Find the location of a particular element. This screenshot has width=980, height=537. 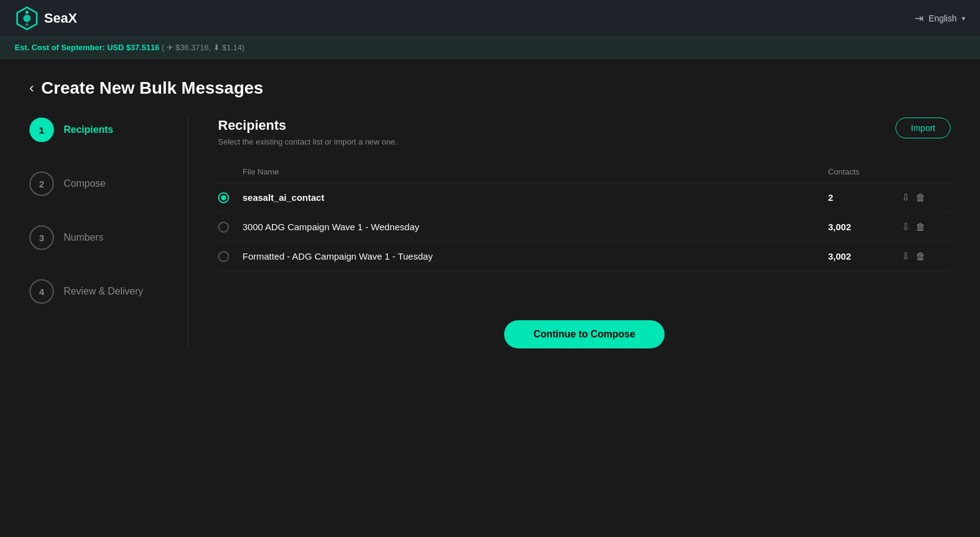

filename-cell: 3000 ADG Campaign Wave 1 - Wednesday is located at coordinates (535, 227).